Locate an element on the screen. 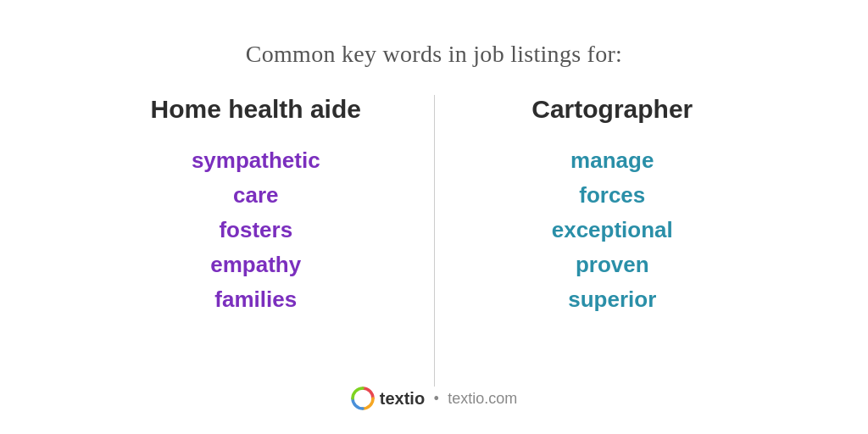 The height and width of the screenshot is (434, 868). footer: textio • textio.com is located at coordinates (434, 398).